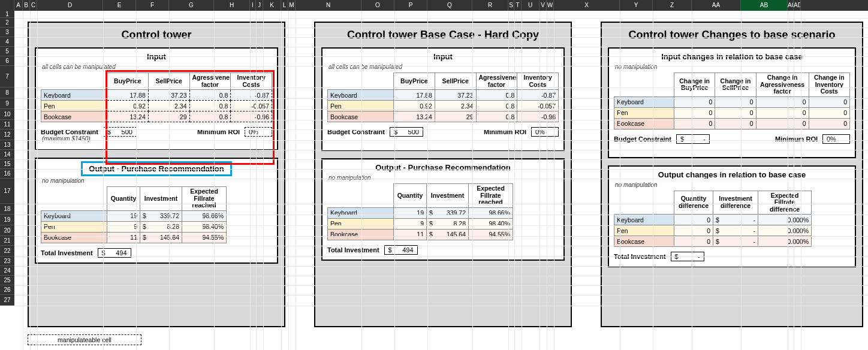 The image size is (868, 350). Describe the element at coordinates (204, 199) in the screenshot. I see `col-header: Expected Fillrate reached` at that location.